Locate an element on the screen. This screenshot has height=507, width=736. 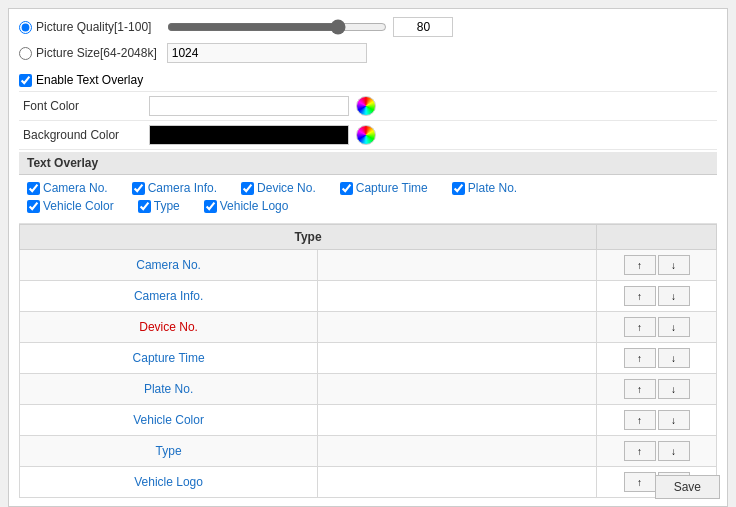
row-name: Vehicle Color is located at coordinates (169, 420).